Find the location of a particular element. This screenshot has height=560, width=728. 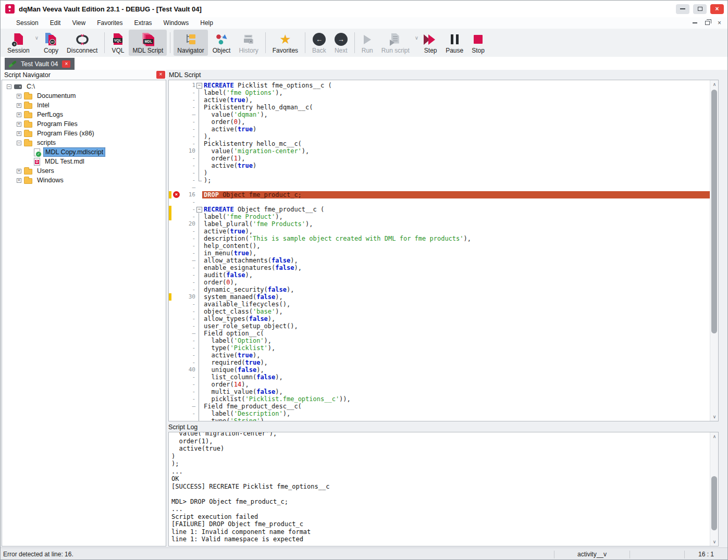

code-line: - order(14), is located at coordinates (439, 384).